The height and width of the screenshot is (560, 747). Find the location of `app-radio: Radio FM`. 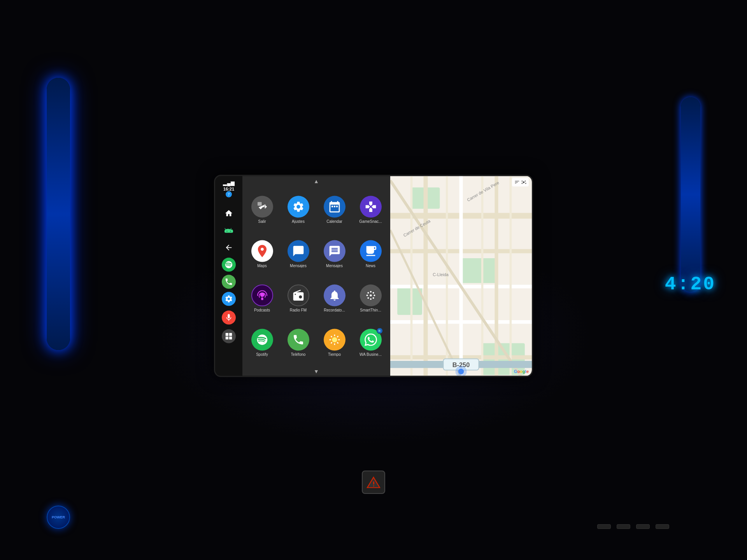

app-radio: Radio FM is located at coordinates (298, 298).